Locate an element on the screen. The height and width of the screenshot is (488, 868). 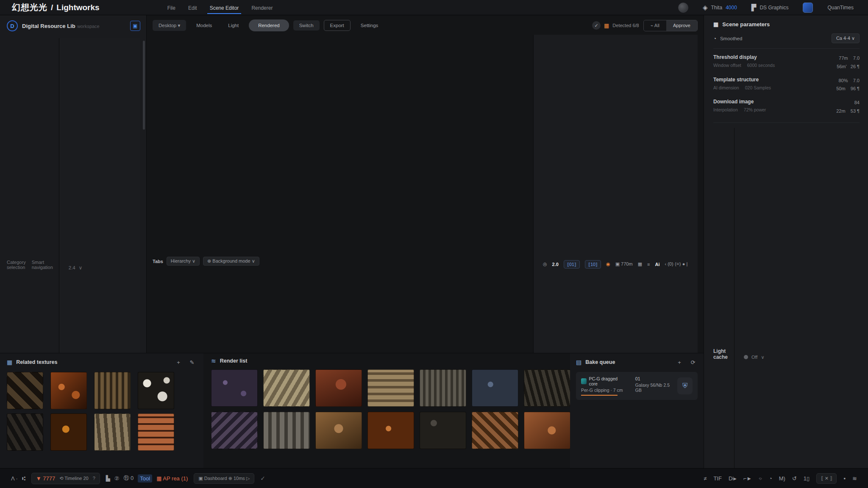
category-dropdown: Category selection is located at coordinates (16, 265).